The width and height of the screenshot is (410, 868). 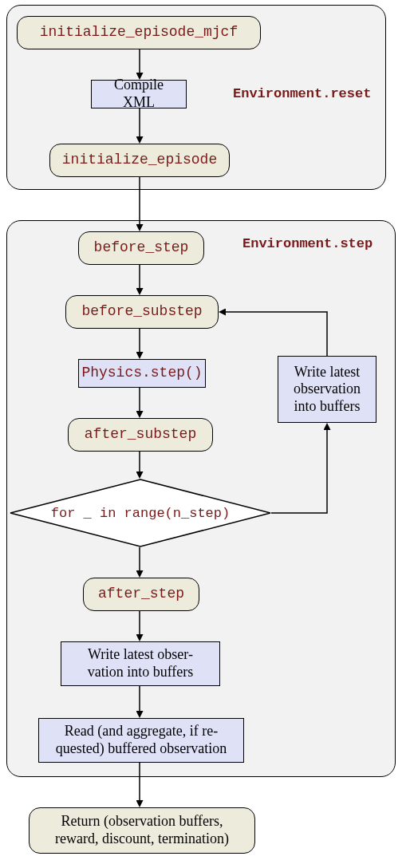 I want to click on compile-xml-node: Compile XML, so click(x=139, y=94).